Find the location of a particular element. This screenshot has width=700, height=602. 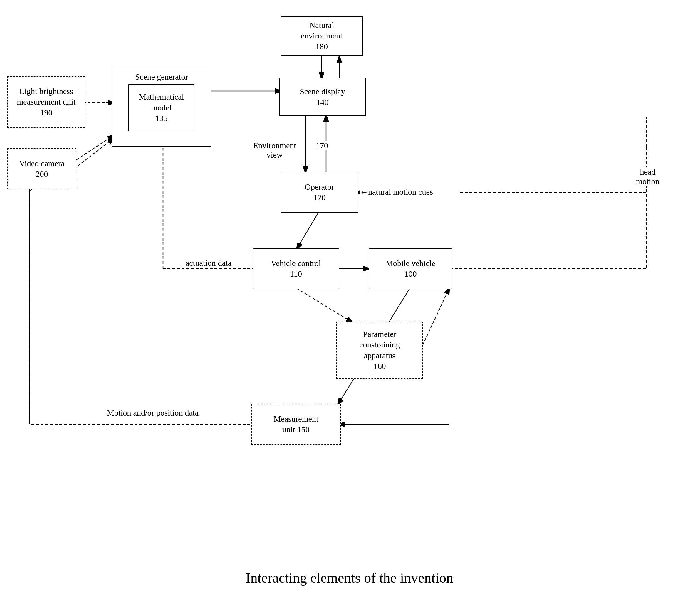

mathematical-model-box: Mathematicalmodel135 is located at coordinates (161, 108).